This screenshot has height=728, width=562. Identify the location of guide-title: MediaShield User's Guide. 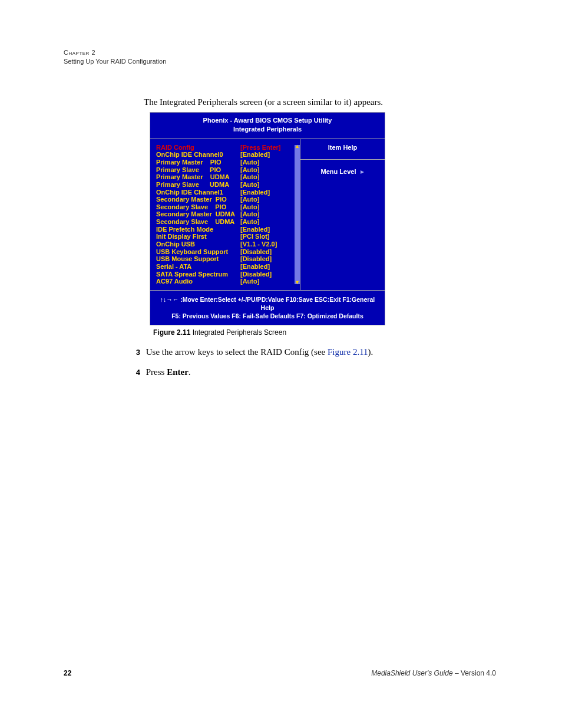
(412, 673).